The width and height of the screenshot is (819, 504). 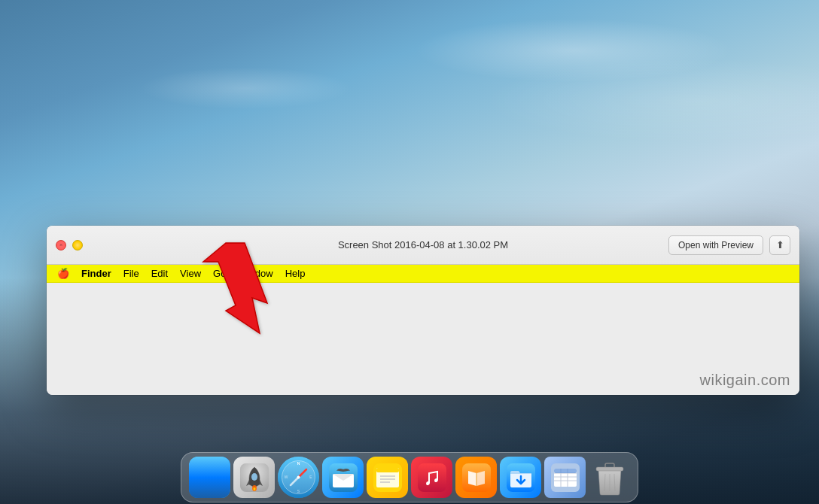 What do you see at coordinates (298, 477) in the screenshot?
I see `safari-icon: N S E W` at bounding box center [298, 477].